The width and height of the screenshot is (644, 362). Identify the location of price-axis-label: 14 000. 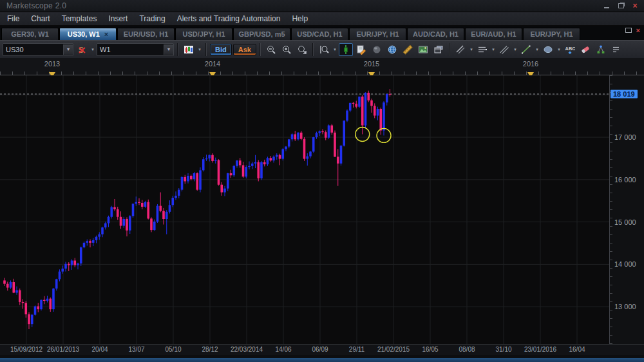
(625, 264).